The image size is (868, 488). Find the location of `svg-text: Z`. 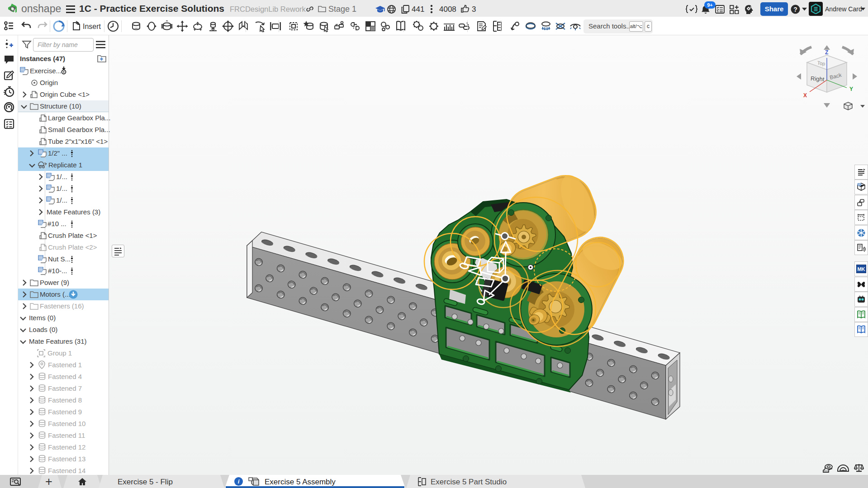

svg-text: Z is located at coordinates (827, 52).